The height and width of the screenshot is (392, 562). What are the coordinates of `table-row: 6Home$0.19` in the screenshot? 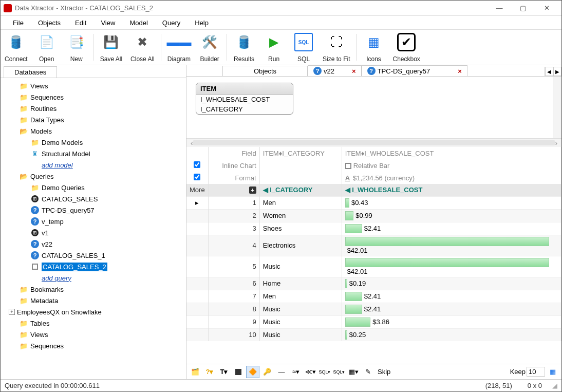 It's located at (374, 284).